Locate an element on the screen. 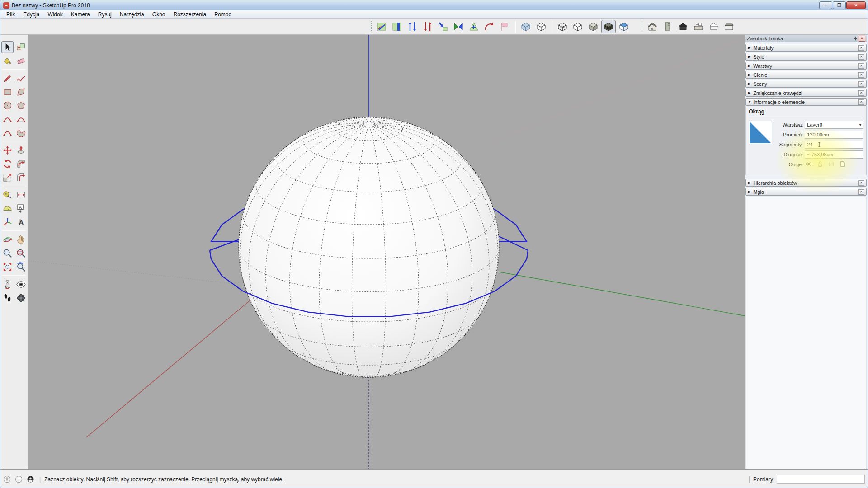 The width and height of the screenshot is (868, 488). close-button: ✕ is located at coordinates (856, 5).